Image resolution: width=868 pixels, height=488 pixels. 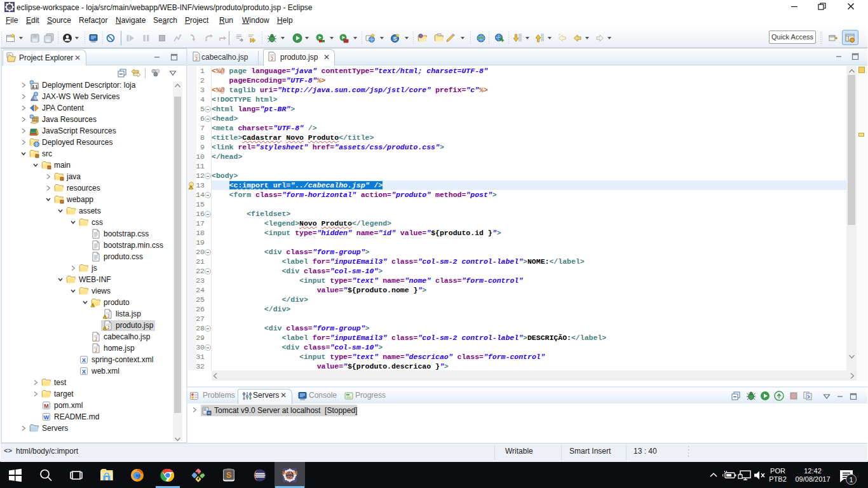 I want to click on svg-text: 3.1, so click(x=34, y=86).